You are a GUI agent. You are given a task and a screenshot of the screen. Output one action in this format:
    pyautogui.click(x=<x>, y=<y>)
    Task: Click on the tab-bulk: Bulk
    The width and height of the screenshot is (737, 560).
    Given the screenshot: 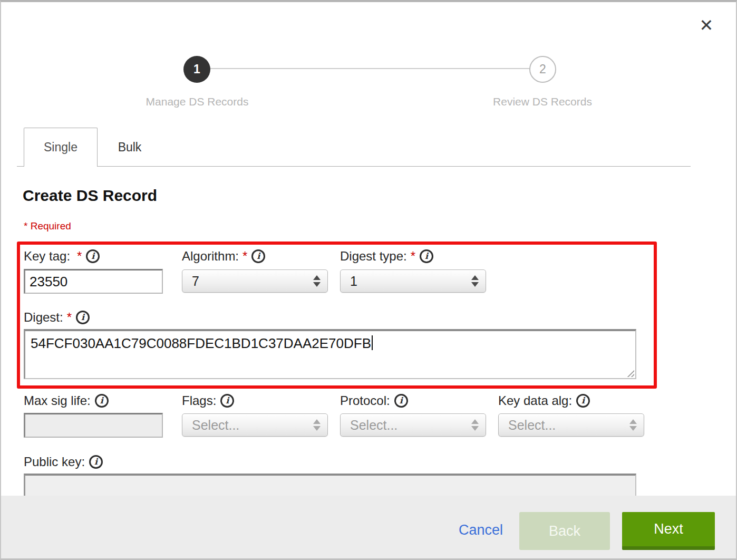 What is the action you would take?
    pyautogui.click(x=130, y=147)
    